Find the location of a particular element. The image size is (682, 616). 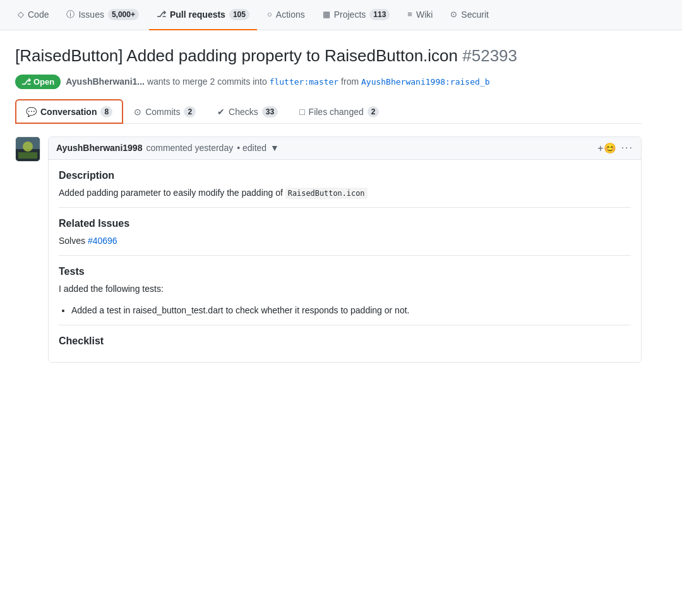

pr-meta: ⎇ Open AyushBherwani1... wants to merge … is located at coordinates (328, 82).